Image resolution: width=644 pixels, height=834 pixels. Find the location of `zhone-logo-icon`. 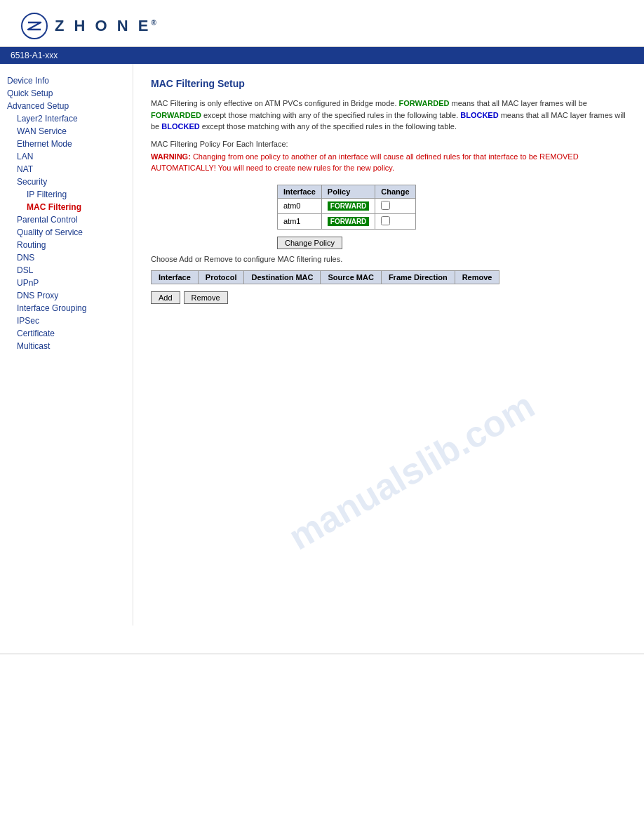

zhone-logo-icon is located at coordinates (34, 26).